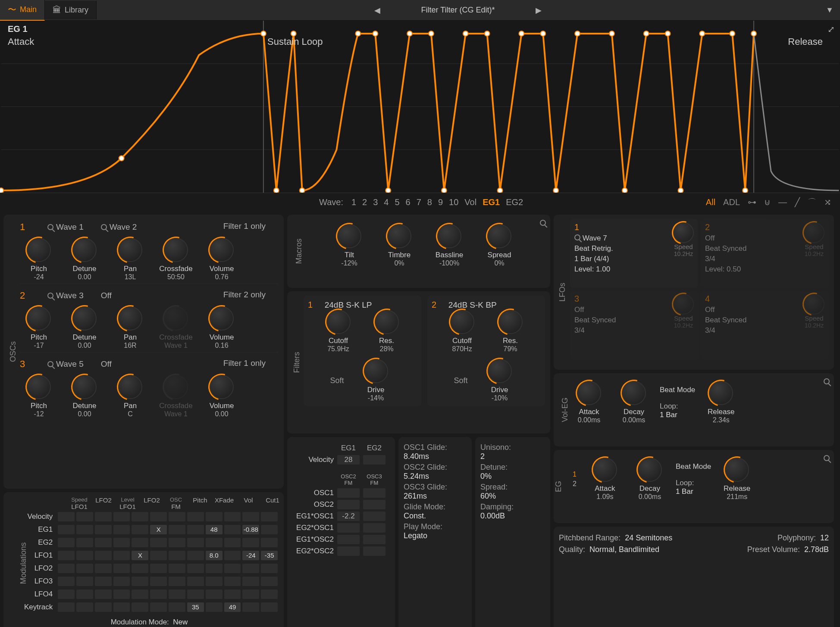 The width and height of the screenshot is (840, 627). Describe the element at coordinates (765, 269) in the screenshot. I see `lfo-level: Level: 0.50` at that location.